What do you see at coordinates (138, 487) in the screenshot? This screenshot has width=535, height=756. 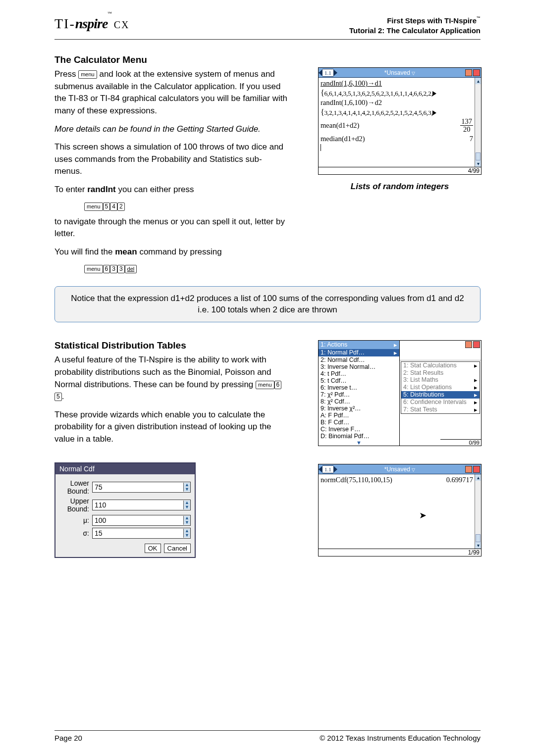 I see `lower-bound-input` at bounding box center [138, 487].